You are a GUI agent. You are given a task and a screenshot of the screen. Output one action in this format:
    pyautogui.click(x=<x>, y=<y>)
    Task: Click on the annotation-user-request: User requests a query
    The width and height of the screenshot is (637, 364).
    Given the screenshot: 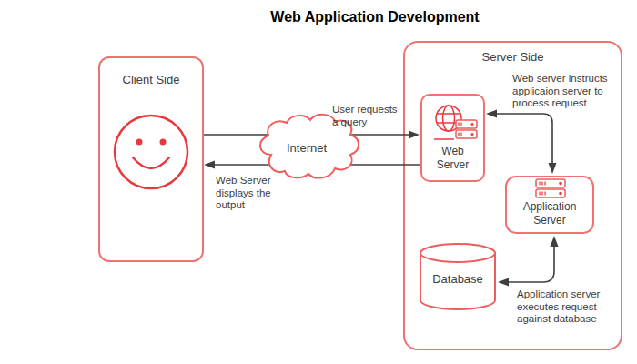 What is the action you would take?
    pyautogui.click(x=365, y=116)
    